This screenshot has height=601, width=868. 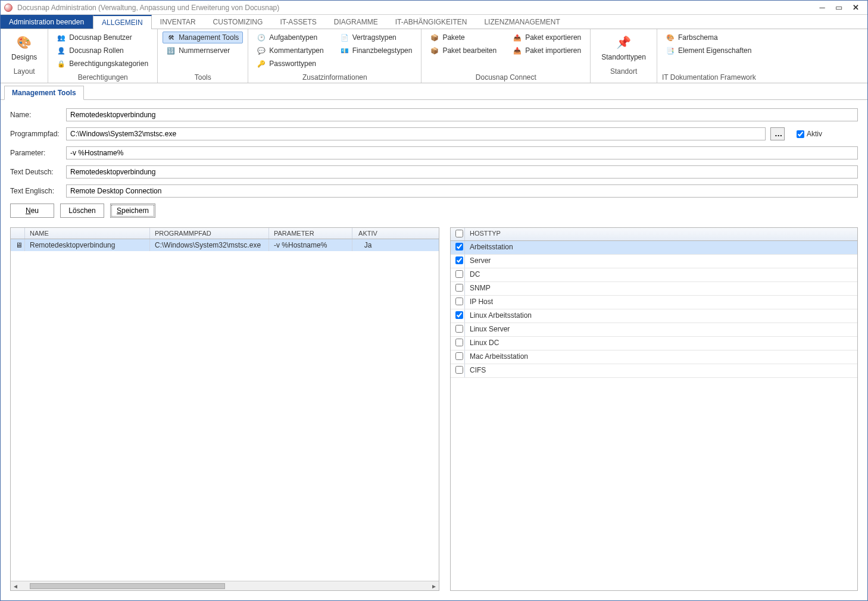 I want to click on neu-button: Neu, so click(x=32, y=211).